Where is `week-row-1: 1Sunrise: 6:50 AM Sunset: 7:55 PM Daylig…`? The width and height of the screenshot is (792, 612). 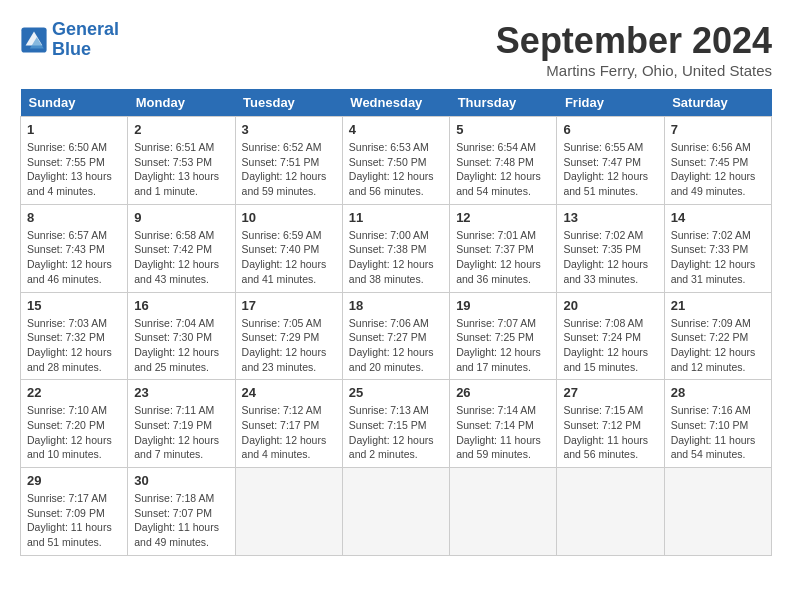
week-row-1: 1Sunrise: 6:50 AM Sunset: 7:55 PM Daylig… is located at coordinates (396, 161).